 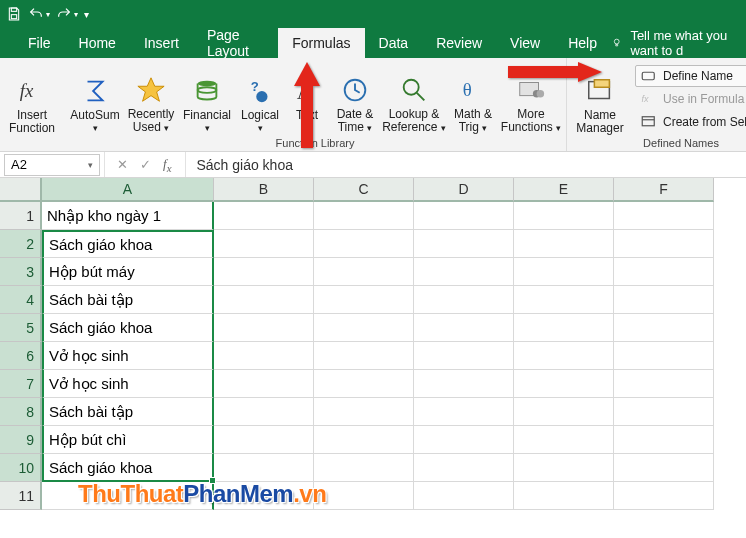 I want to click on row-header: 11, so click(x=21, y=496).